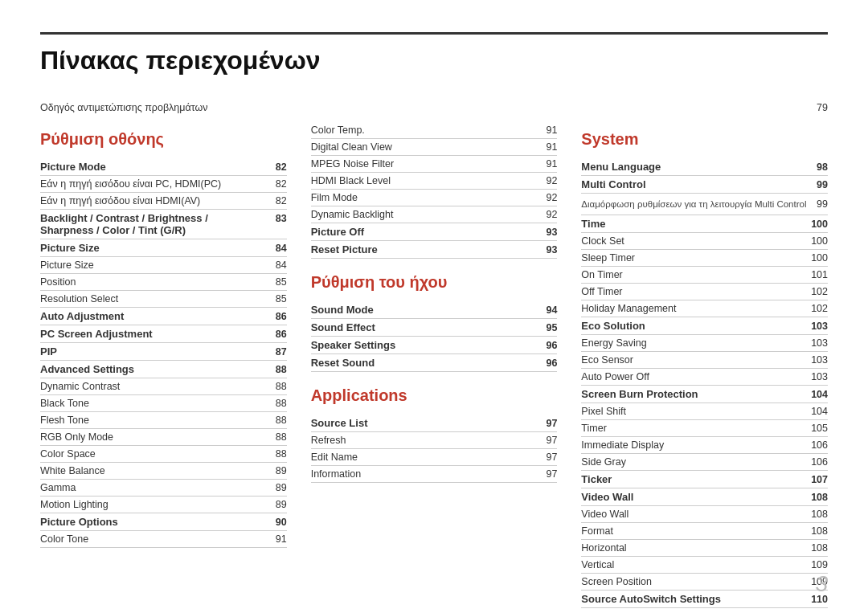  What do you see at coordinates (164, 540) in the screenshot?
I see `table-row: Color Tone91` at bounding box center [164, 540].